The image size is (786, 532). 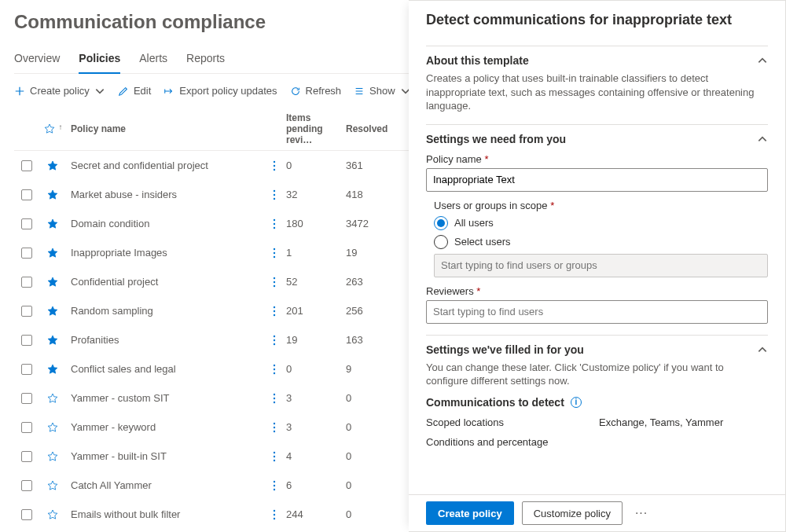 I want to click on policy-name-input, so click(x=597, y=180).